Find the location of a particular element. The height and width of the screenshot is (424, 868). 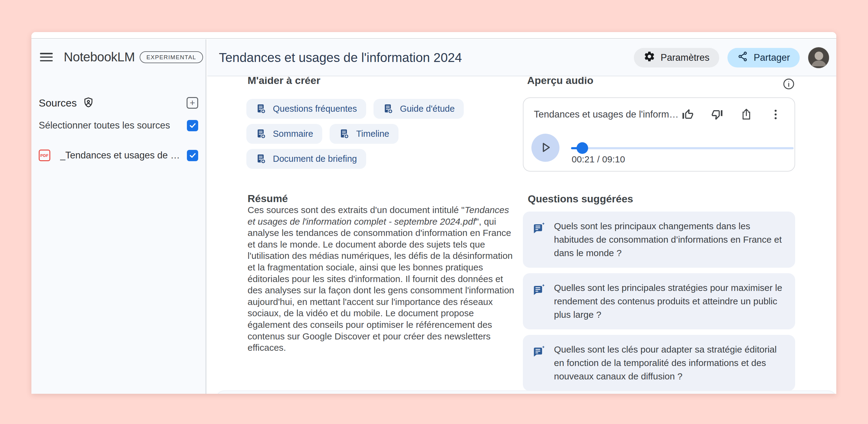

share-button-label: Partager is located at coordinates (772, 58).